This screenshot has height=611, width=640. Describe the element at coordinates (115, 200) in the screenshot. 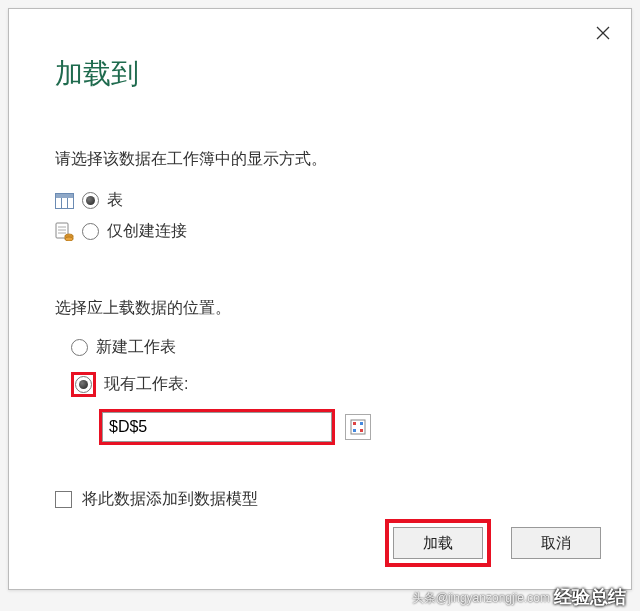

I see `option-table-label: 表` at that location.